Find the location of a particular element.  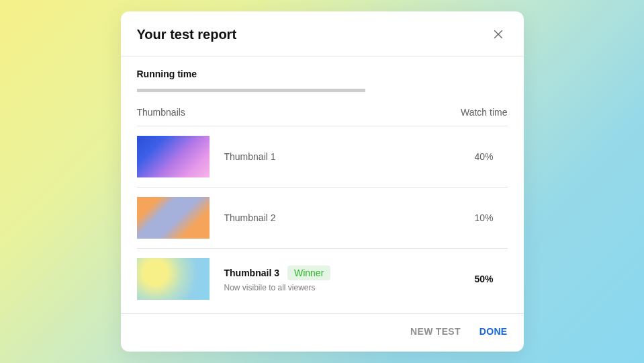

close-button is located at coordinates (498, 34).